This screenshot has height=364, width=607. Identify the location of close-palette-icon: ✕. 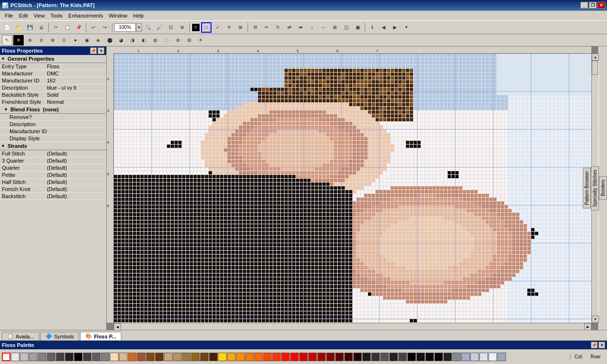
(602, 345).